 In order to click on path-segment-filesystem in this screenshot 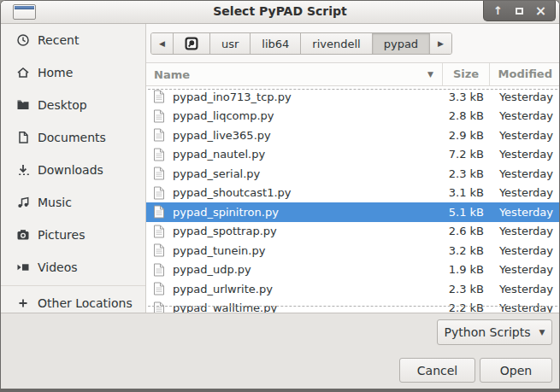, I will do `click(192, 44)`.